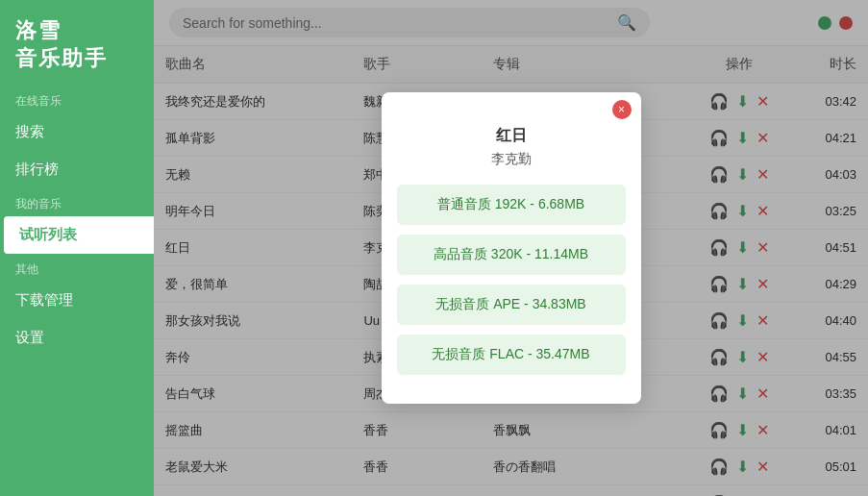  What do you see at coordinates (511, 205) in the screenshot?
I see `quality-option-normal: 普通音质 192K - 6.68MB` at bounding box center [511, 205].